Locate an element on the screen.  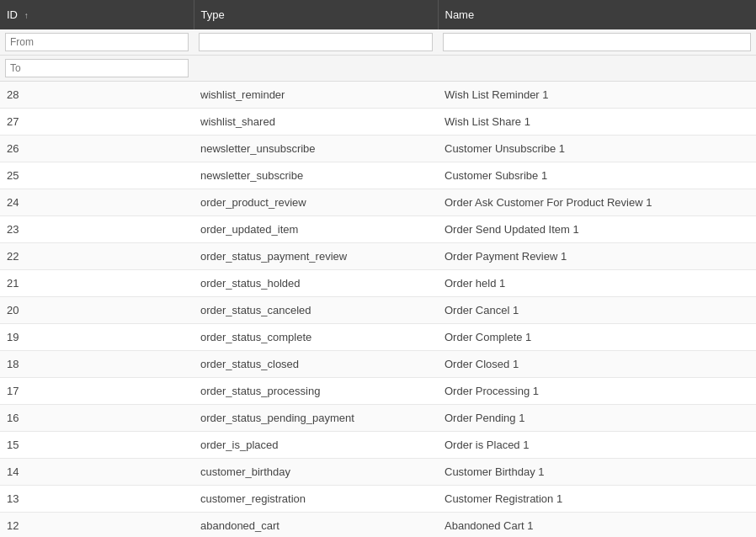
filter-row-from is located at coordinates (378, 42).